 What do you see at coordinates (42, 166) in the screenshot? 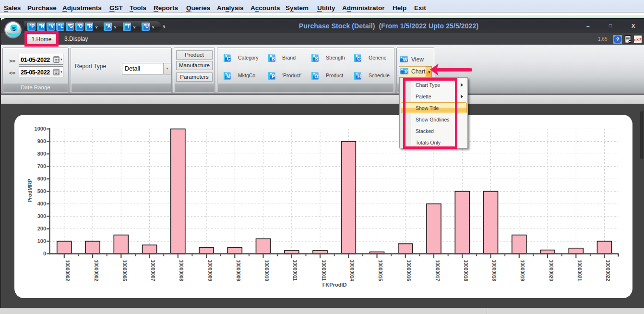
I see `svg-text: 700` at bounding box center [42, 166].